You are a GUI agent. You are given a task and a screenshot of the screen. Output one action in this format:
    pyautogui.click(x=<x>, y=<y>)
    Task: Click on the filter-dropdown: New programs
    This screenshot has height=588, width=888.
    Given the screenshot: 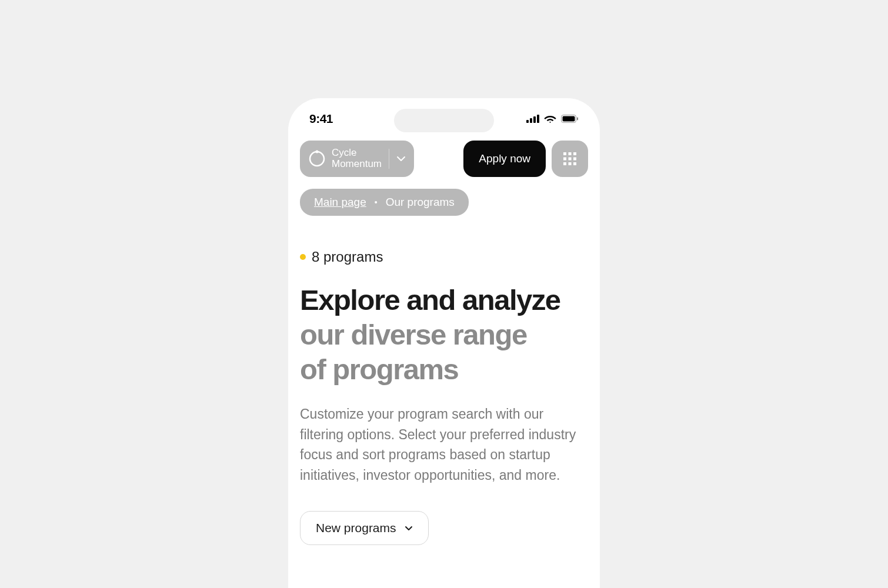 What is the action you would take?
    pyautogui.click(x=365, y=528)
    